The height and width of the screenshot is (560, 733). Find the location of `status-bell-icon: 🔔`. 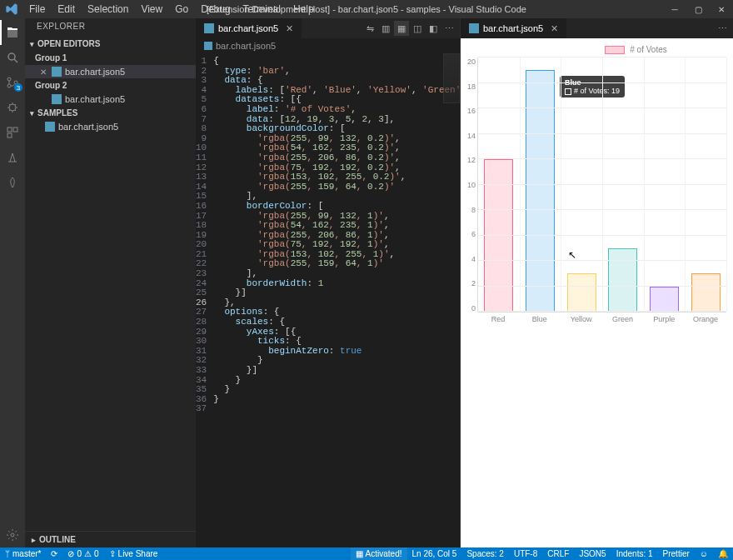

status-bell-icon: 🔔 is located at coordinates (723, 553).